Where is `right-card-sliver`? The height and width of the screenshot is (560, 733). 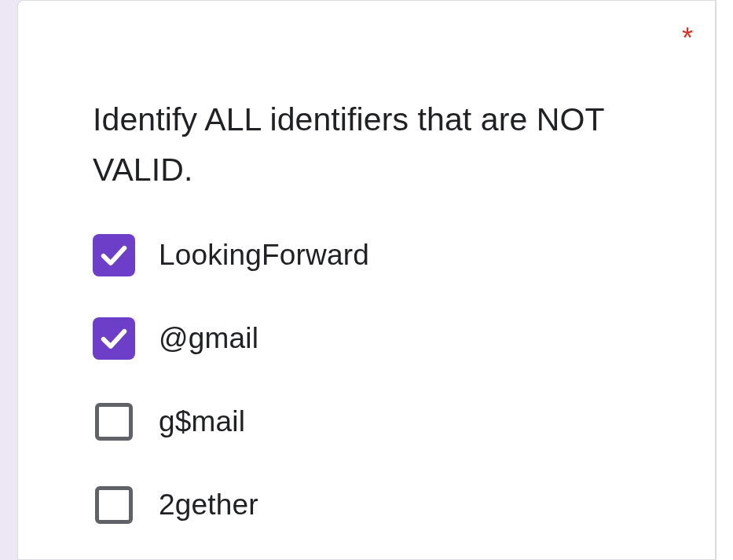 right-card-sliver is located at coordinates (724, 280).